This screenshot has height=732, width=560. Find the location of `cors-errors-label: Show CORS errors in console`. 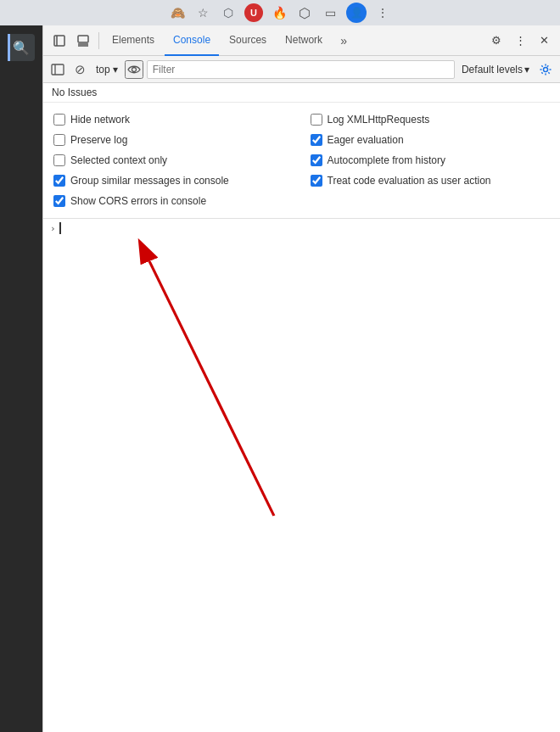

cors-errors-label: Show CORS errors in console is located at coordinates (138, 201).